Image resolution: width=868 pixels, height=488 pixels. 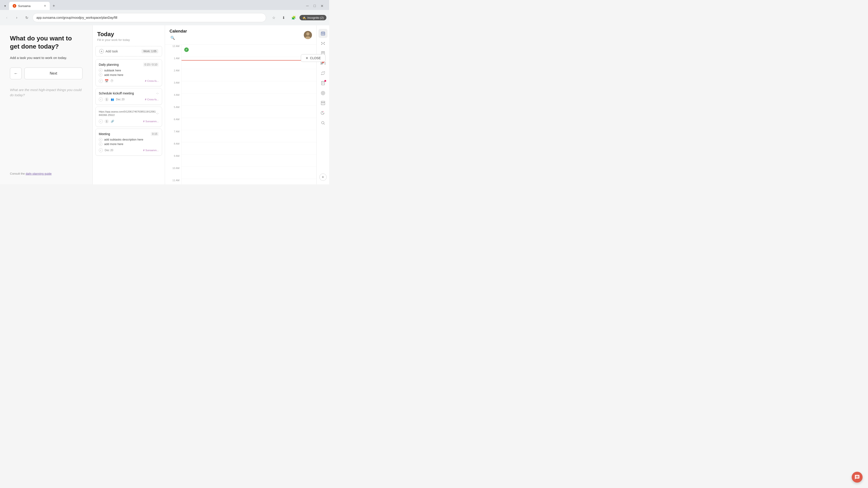 I want to click on main-question: What do you want to get done today?, so click(x=46, y=42).